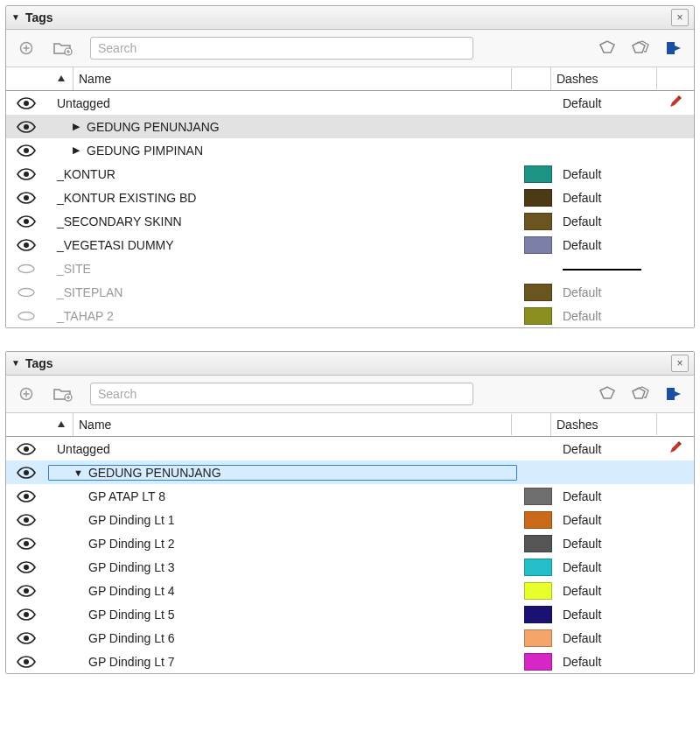  Describe the element at coordinates (282, 48) in the screenshot. I see `search-input` at that location.